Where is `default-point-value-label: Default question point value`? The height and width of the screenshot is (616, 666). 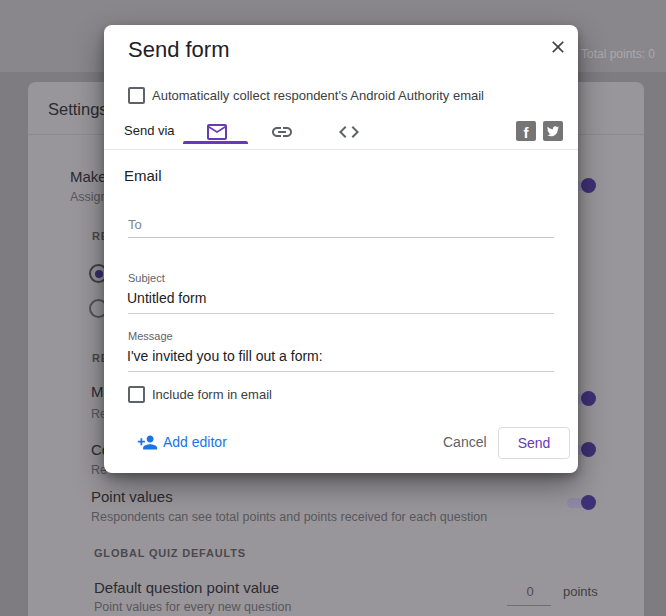
default-point-value-label: Default question point value is located at coordinates (186, 588).